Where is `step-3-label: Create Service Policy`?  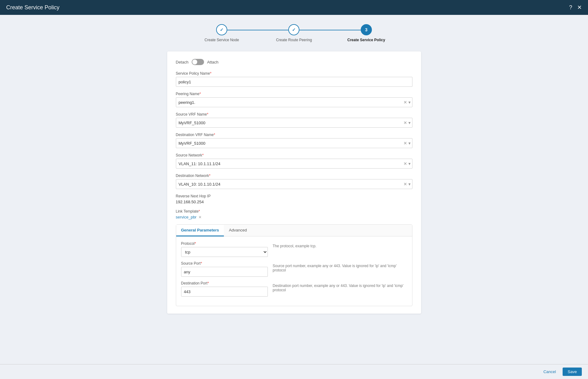
step-3-label: Create Service Policy is located at coordinates (366, 40).